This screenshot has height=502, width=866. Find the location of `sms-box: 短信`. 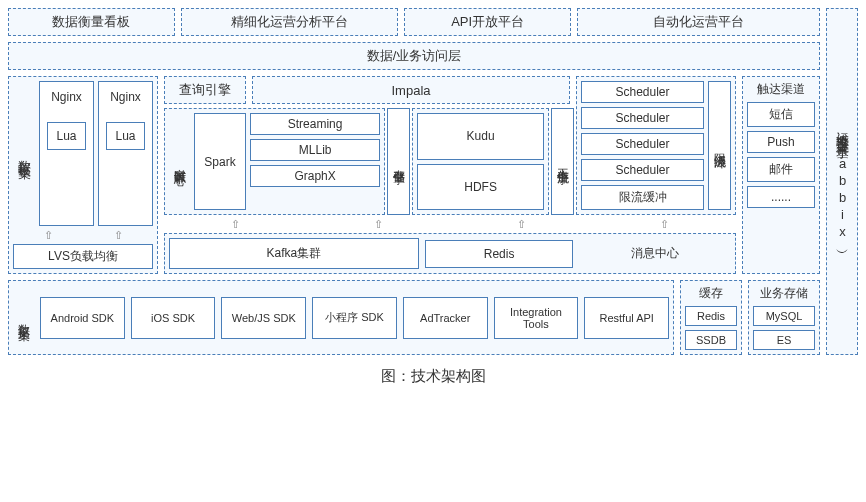

sms-box: 短信 is located at coordinates (781, 114).